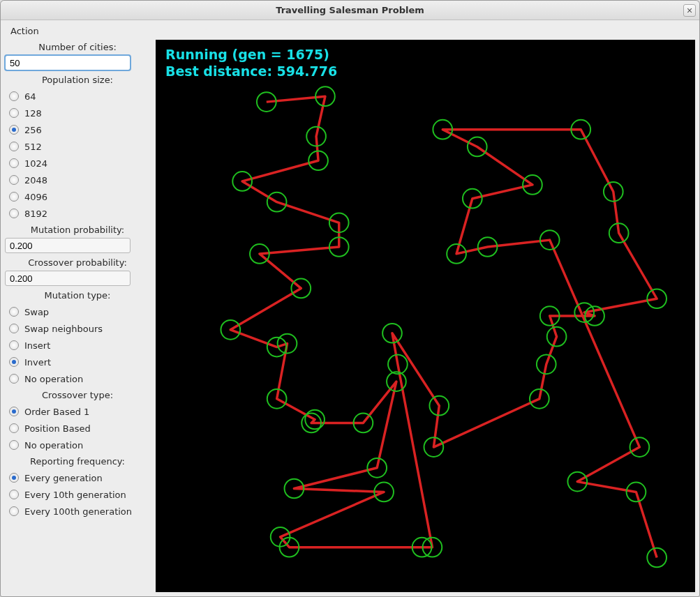  Describe the element at coordinates (77, 379) in the screenshot. I see `radio-muttype-no-operation: No operation` at that location.